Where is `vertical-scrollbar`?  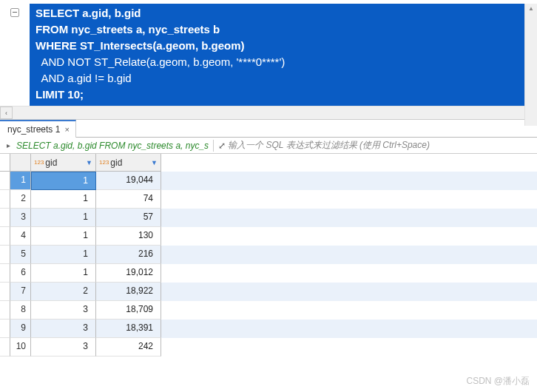
vertical-scrollbar is located at coordinates (531, 65).